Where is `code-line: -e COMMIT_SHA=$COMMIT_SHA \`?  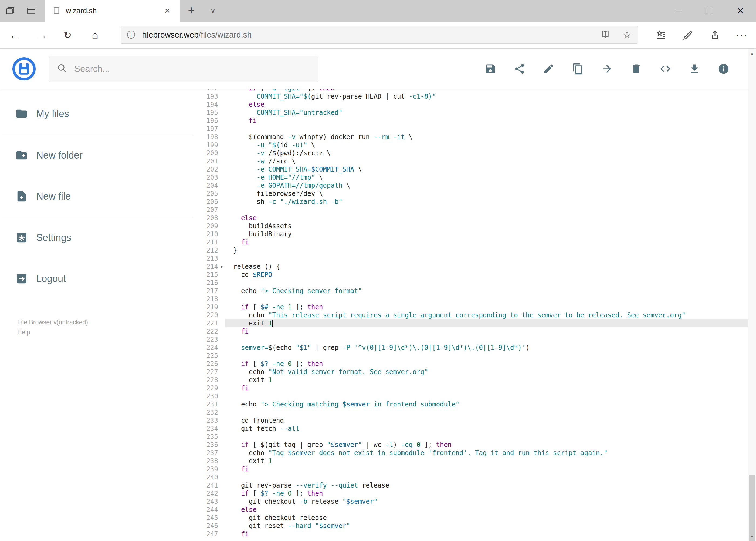 code-line: -e COMMIT_SHA=$COMMIT_SHA \ is located at coordinates (487, 169).